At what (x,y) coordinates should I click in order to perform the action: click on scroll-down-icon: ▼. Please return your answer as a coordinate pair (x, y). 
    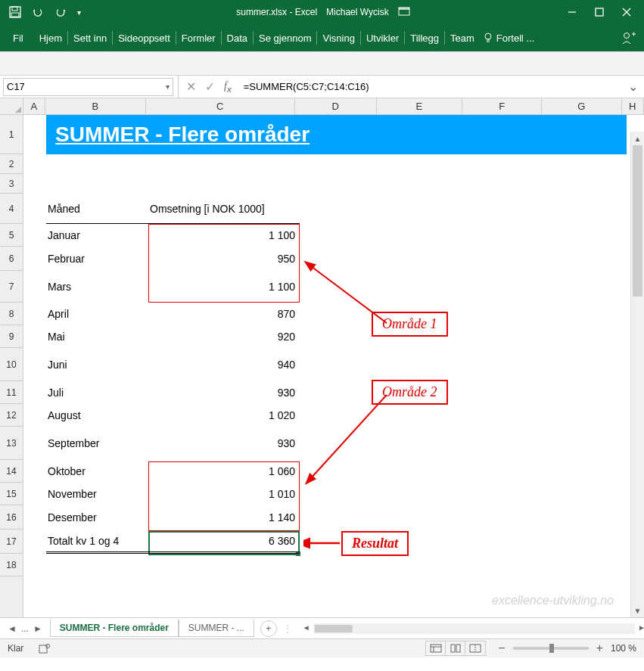
    Looking at the image, I should click on (637, 610).